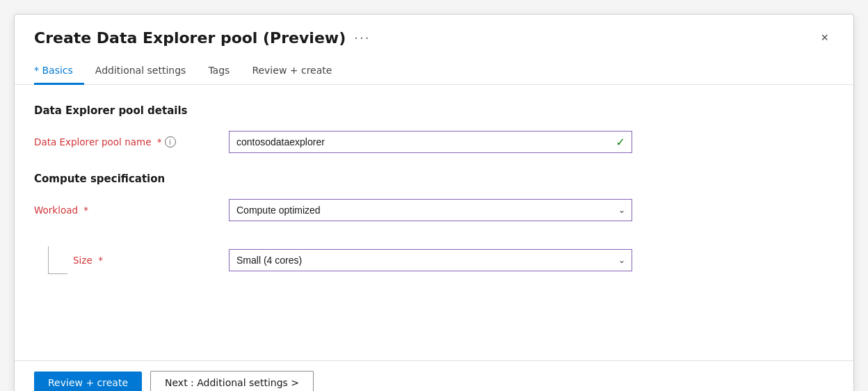  I want to click on size-indent: Size *, so click(131, 260).